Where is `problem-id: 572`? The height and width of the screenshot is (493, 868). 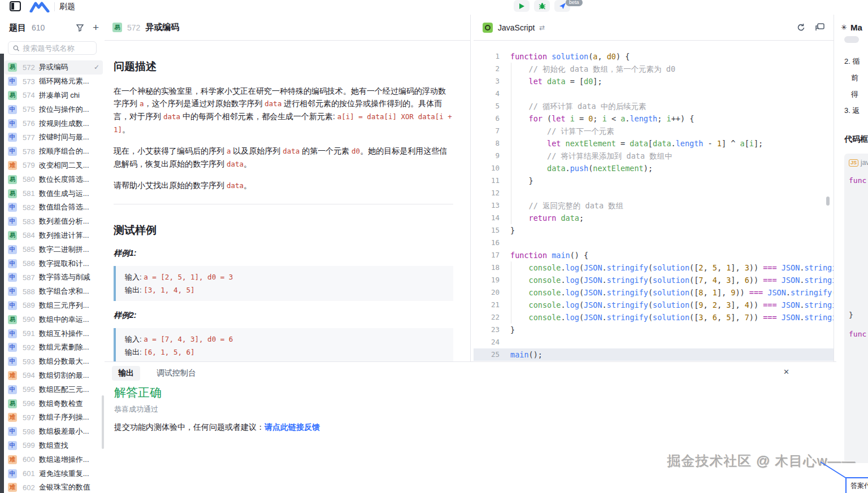 problem-id: 572 is located at coordinates (29, 68).